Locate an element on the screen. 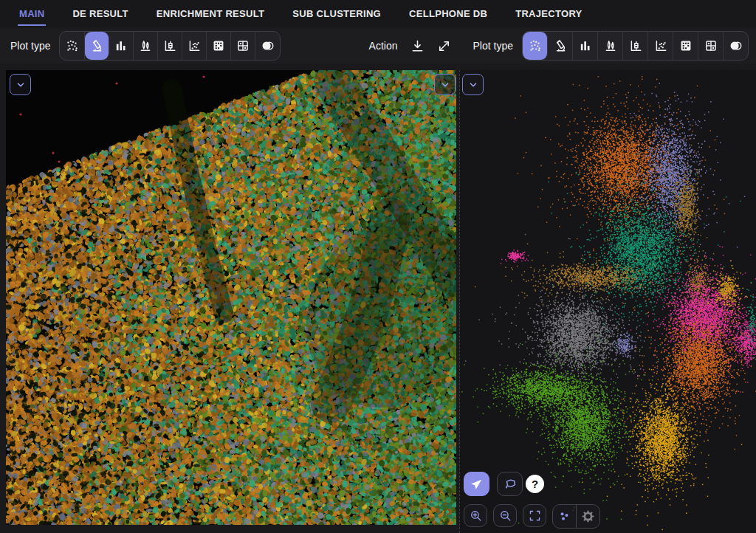 The width and height of the screenshot is (756, 533). tab-trajectory: TRAJECTORY is located at coordinates (549, 13).